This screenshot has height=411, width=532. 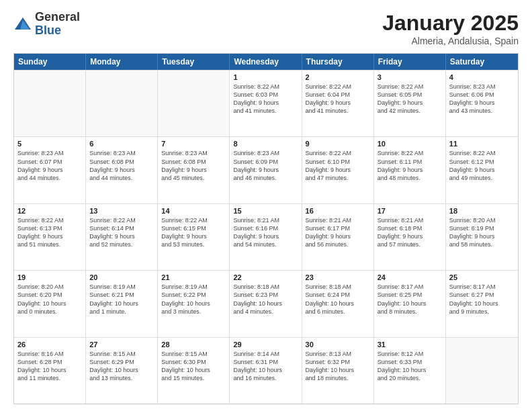 What do you see at coordinates (122, 237) in the screenshot?
I see `calendar-cell: 13Sunrise: 8:22 AM Sunset: 6:14 PM Dayli…` at bounding box center [122, 237].